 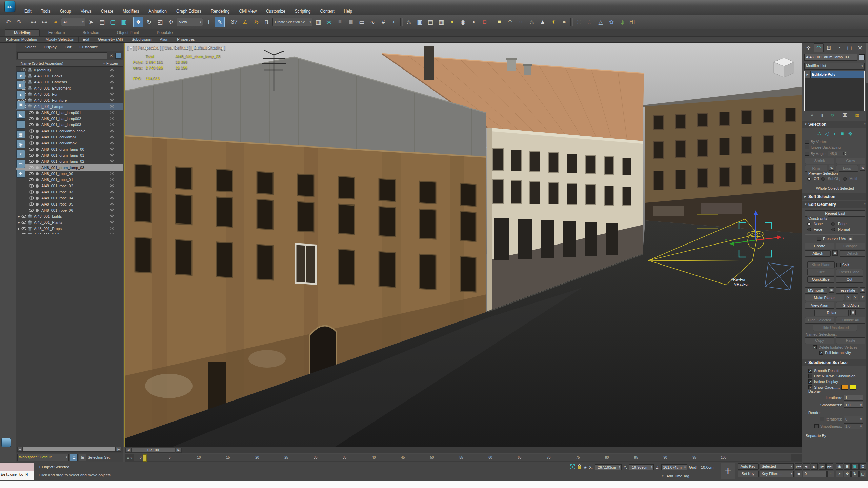 I want to click on tessellate-button: Tessellate, so click(x=847, y=290).